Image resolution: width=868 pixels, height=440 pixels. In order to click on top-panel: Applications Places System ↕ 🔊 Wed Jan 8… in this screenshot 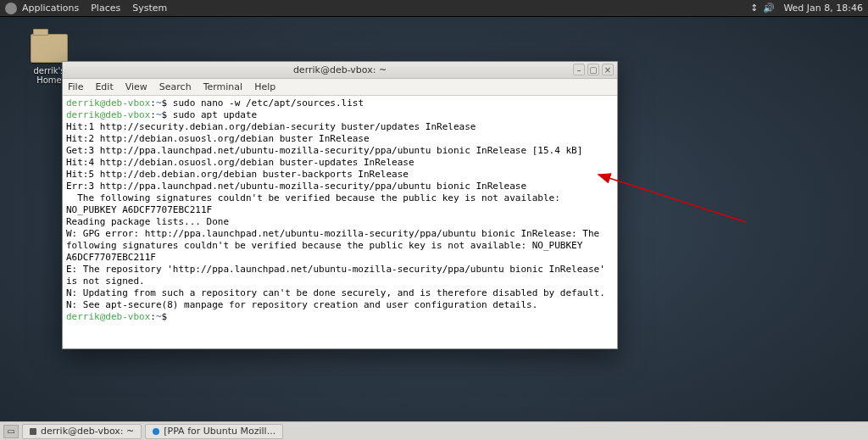, I will do `click(434, 8)`.